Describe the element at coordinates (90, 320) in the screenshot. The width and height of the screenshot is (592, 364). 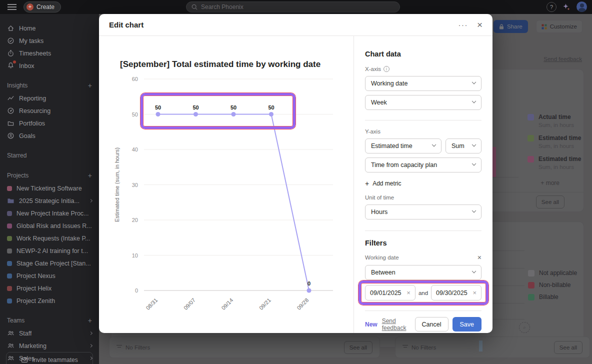
I see `add-team-button: +` at that location.